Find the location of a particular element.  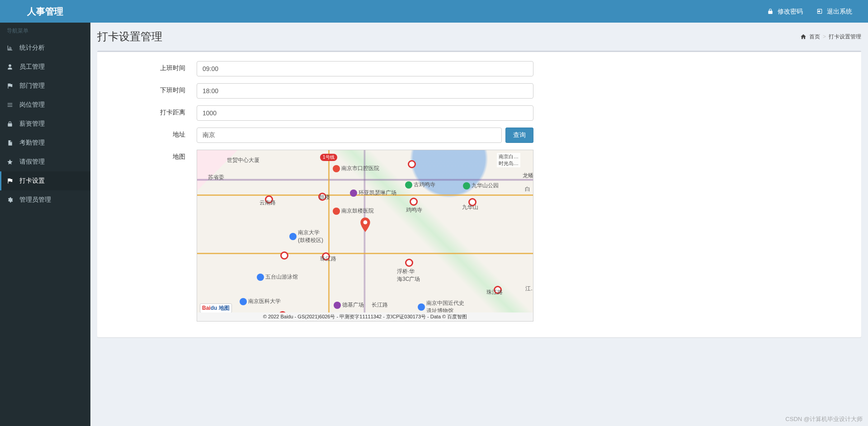

sidebar-item-label: 员工管理 is located at coordinates (32, 67).